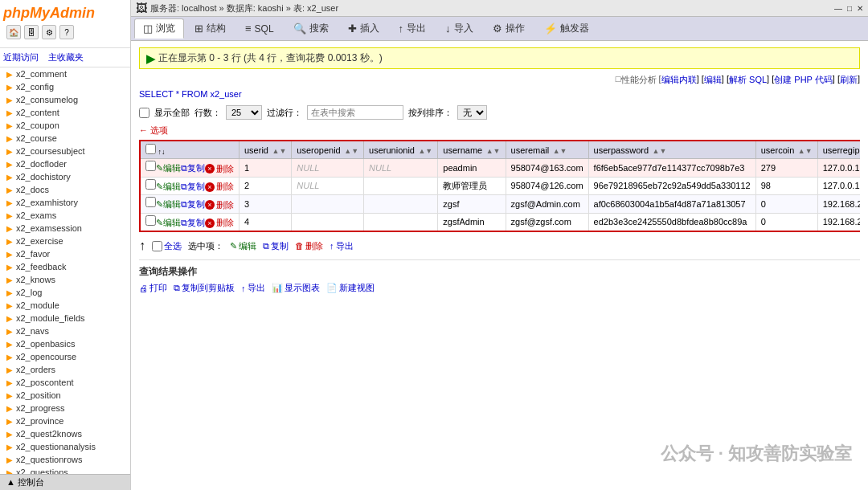 This screenshot has width=868, height=490. What do you see at coordinates (65, 305) in the screenshot?
I see `sidebar-item-x2_module: ▶x2_module` at bounding box center [65, 305].